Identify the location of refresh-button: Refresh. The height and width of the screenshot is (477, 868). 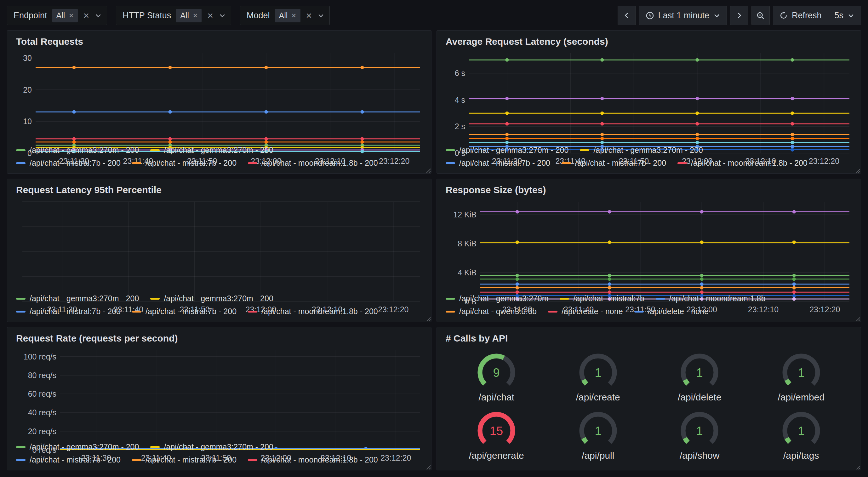
(801, 16).